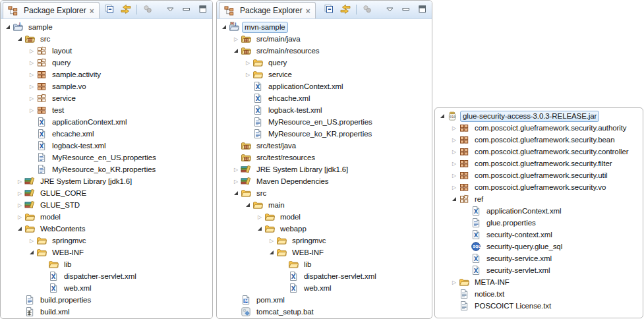 The width and height of the screenshot is (644, 319). What do you see at coordinates (107, 51) in the screenshot?
I see `tree-item: layout` at bounding box center [107, 51].